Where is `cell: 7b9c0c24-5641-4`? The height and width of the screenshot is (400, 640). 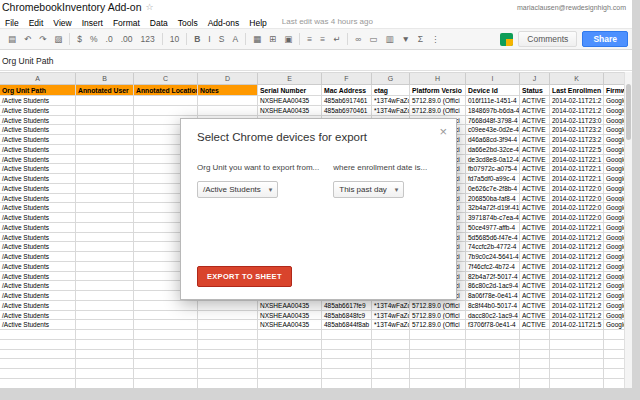
cell: 7b9c0c24-5641-4 is located at coordinates (493, 257).